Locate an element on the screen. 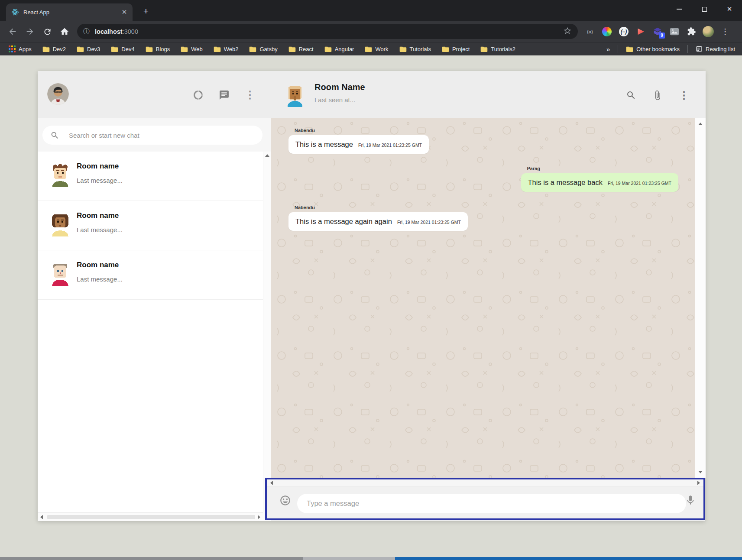 The image size is (742, 560). forward-icon is located at coordinates (30, 32).